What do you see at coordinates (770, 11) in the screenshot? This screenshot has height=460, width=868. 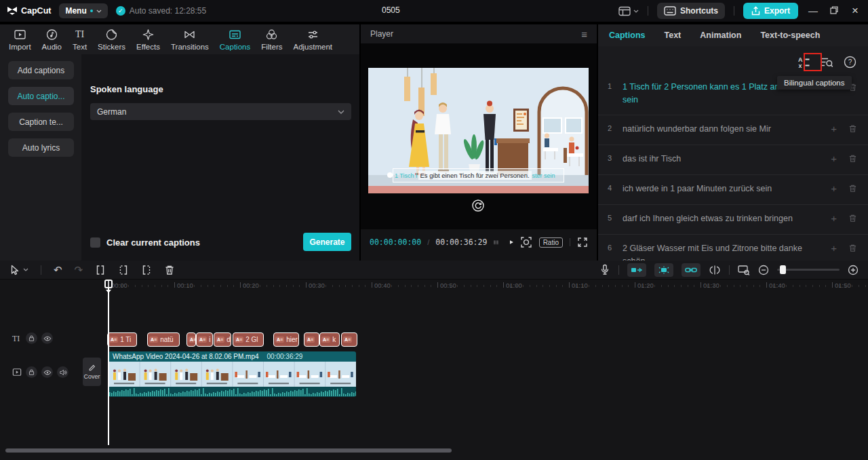 I see `export-button: Export` at bounding box center [770, 11].